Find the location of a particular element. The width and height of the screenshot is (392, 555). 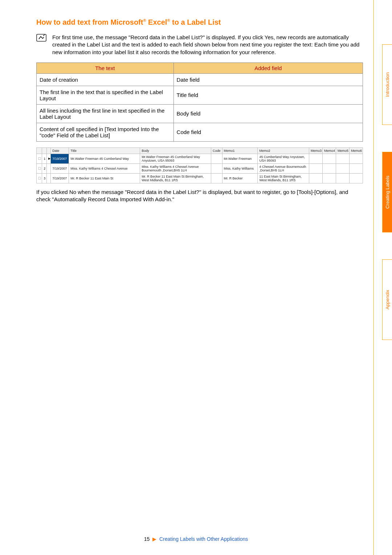

grid-rownum: 3 is located at coordinates (44, 178).